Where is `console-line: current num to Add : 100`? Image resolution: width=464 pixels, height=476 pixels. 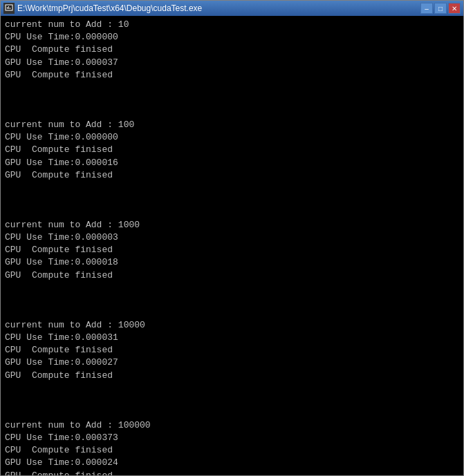 console-line: current num to Add : 100 is located at coordinates (232, 125).